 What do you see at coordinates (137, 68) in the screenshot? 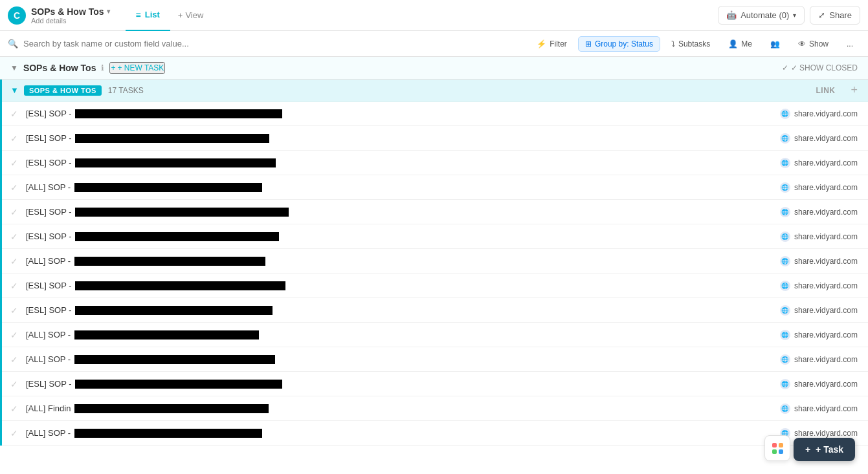
I see `new-task-button: + + NEW TASK` at bounding box center [137, 68].